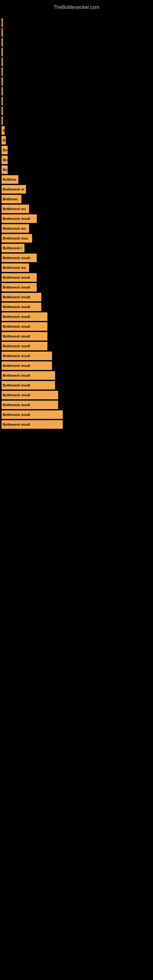 Image resolution: width=153 pixels, height=980 pixels. What do you see at coordinates (11, 199) in the screenshot?
I see `bar-item: Bottlenec` at bounding box center [11, 199].